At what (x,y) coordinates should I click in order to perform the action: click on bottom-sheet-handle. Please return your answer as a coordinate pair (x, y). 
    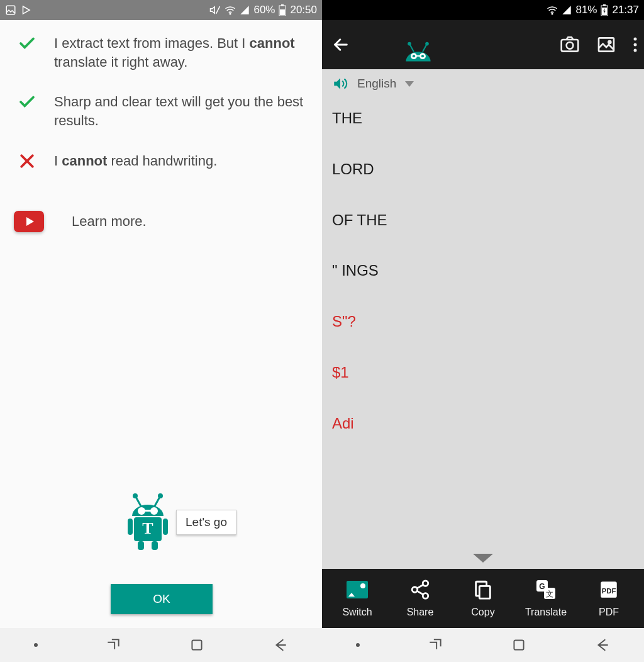
    Looking at the image, I should click on (483, 558).